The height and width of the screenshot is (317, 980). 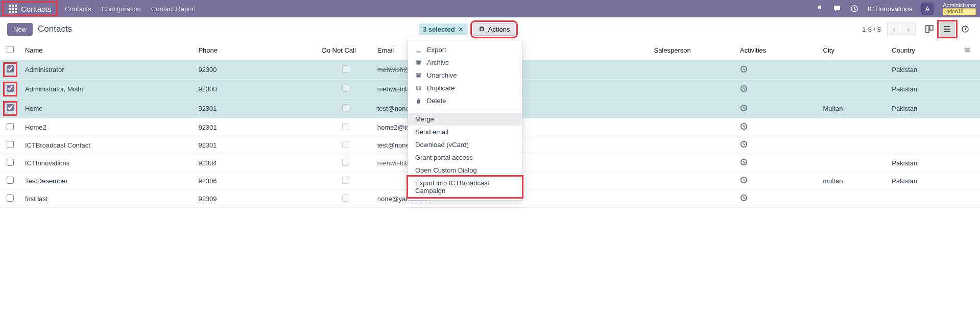 I want to click on col-salesperson: Salesperson, so click(x=692, y=51).